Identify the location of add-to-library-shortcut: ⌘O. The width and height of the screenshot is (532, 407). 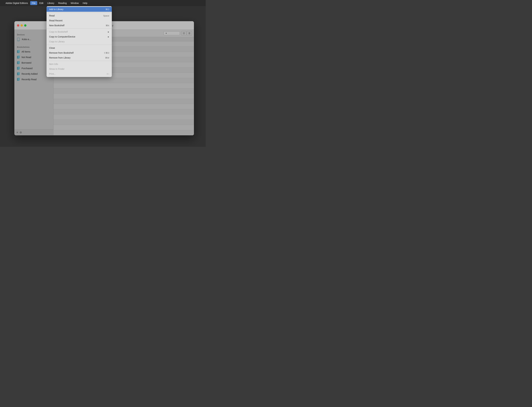
(107, 9).